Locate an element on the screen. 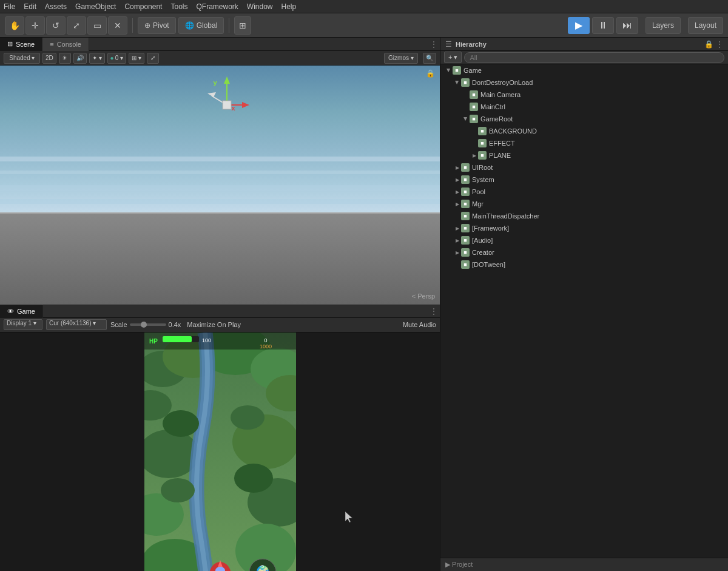 The width and height of the screenshot is (728, 571). tab-more-button: ⋮ is located at coordinates (434, 44).